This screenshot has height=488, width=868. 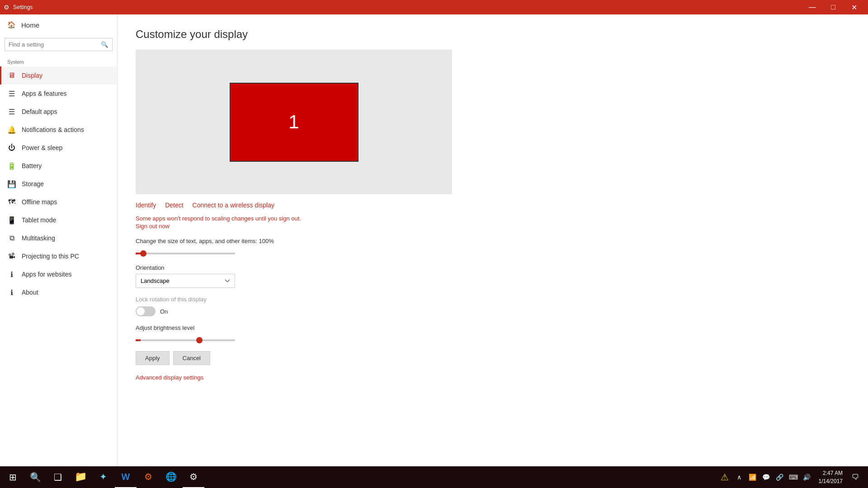 What do you see at coordinates (185, 253) in the screenshot?
I see `scaling-slider` at bounding box center [185, 253].